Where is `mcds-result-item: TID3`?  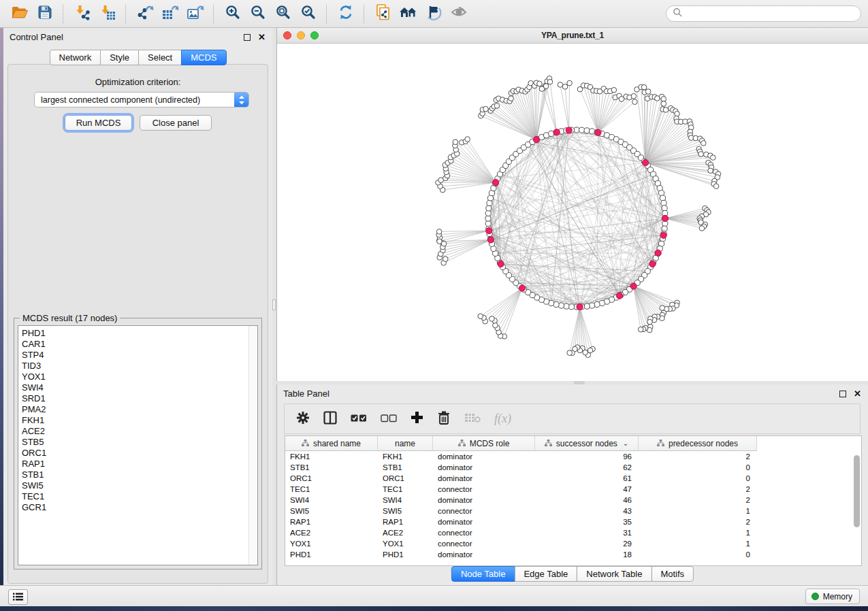
mcds-result-item: TID3 is located at coordinates (138, 366).